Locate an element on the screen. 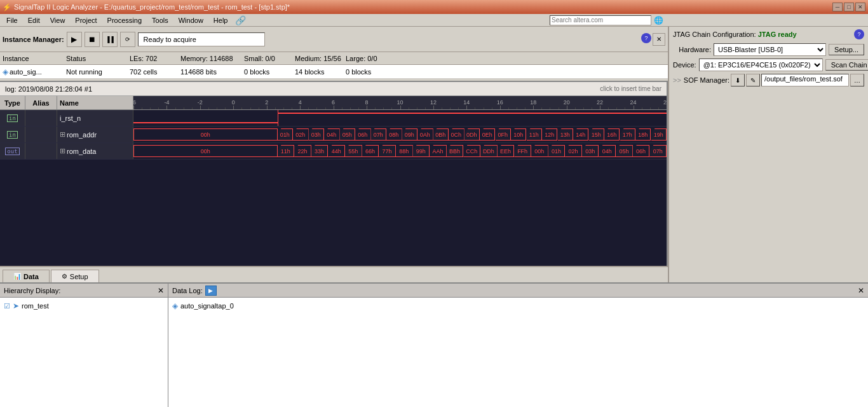 The width and height of the screenshot is (868, 407). help-button: ? is located at coordinates (646, 38).